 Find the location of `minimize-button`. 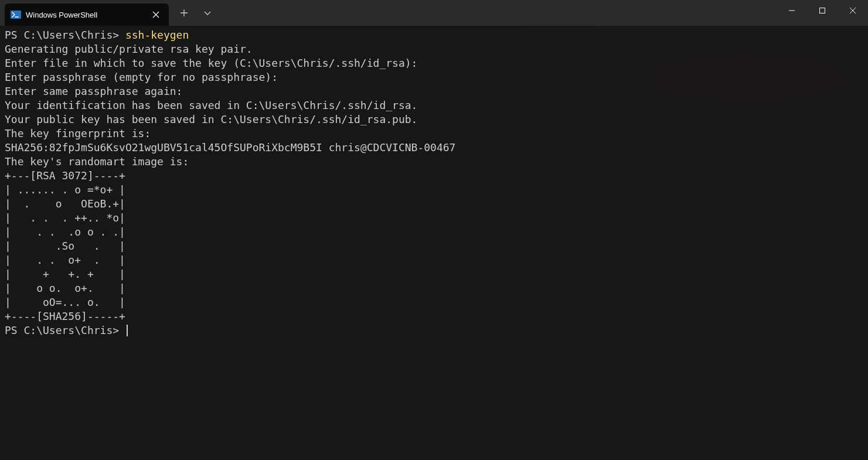

minimize-button is located at coordinates (792, 11).